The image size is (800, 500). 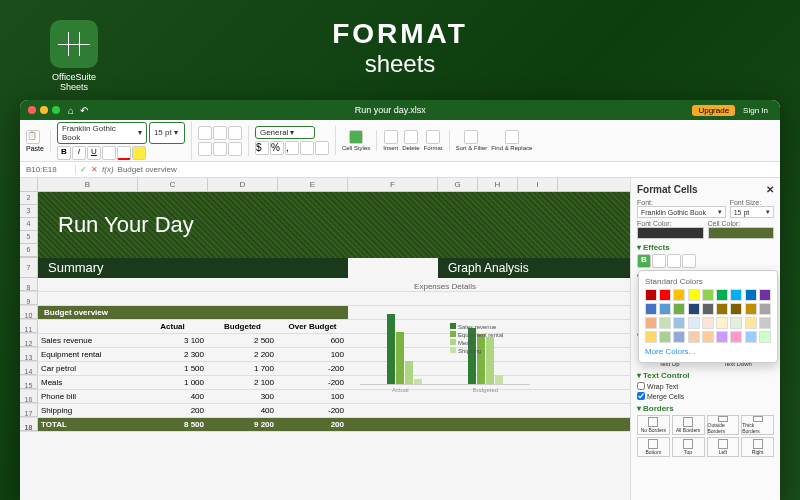 What do you see at coordinates (285, 132) in the screenshot?
I see `numformat-select: General▾` at bounding box center [285, 132].